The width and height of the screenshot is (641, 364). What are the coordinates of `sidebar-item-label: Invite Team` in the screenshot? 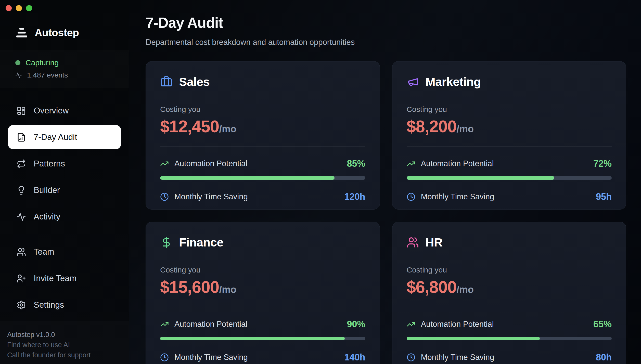 It's located at (55, 278).